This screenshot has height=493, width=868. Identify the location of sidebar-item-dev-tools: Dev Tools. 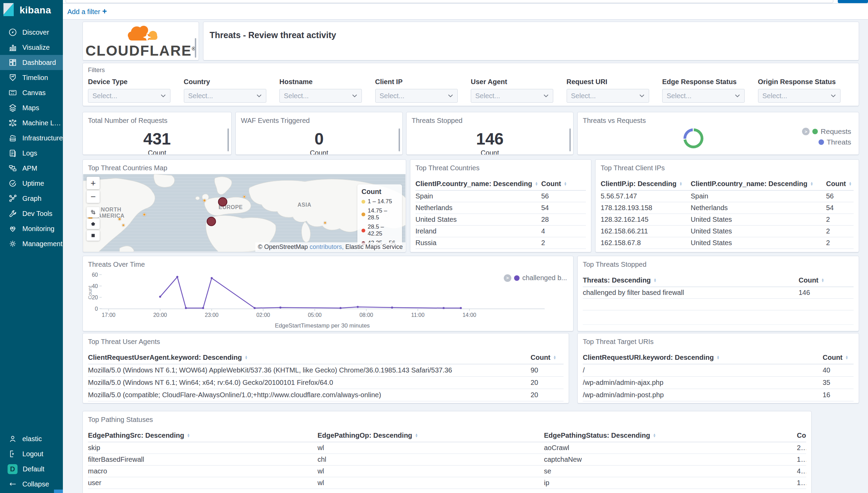
(32, 214).